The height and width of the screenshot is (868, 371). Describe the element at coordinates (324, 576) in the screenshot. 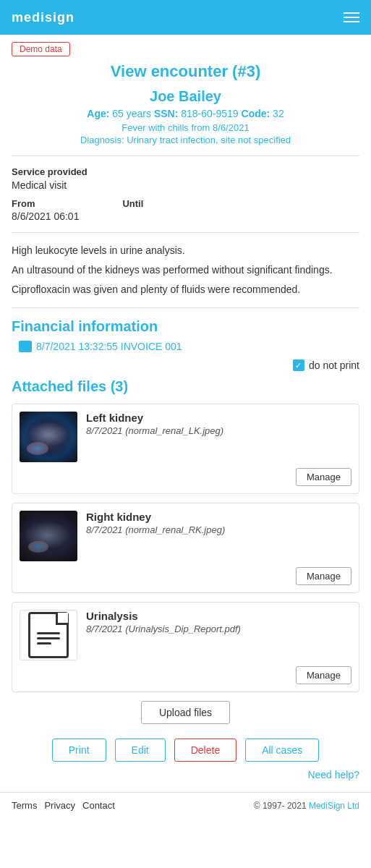

I see `manage-btn-2: Manage` at that location.